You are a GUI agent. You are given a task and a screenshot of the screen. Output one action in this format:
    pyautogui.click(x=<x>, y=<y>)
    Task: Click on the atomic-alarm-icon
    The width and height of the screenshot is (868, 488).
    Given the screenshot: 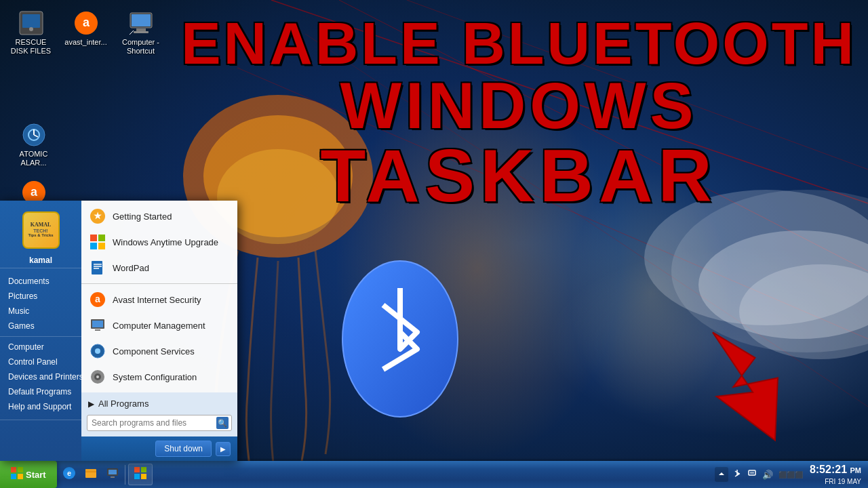 What is the action you would take?
    pyautogui.click(x=34, y=135)
    